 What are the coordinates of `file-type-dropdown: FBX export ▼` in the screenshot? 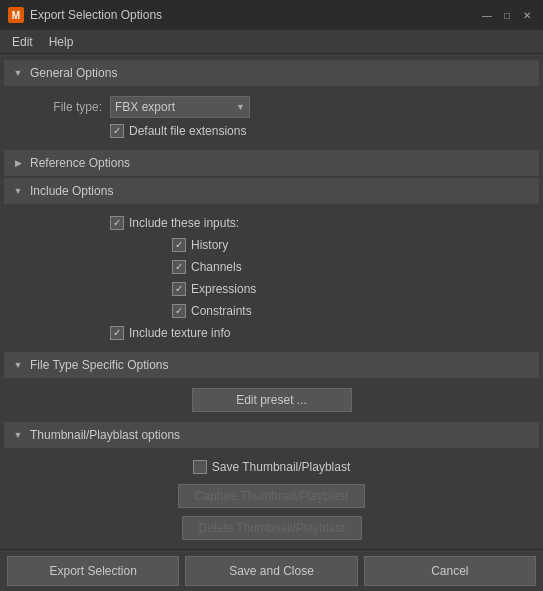 It's located at (180, 107).